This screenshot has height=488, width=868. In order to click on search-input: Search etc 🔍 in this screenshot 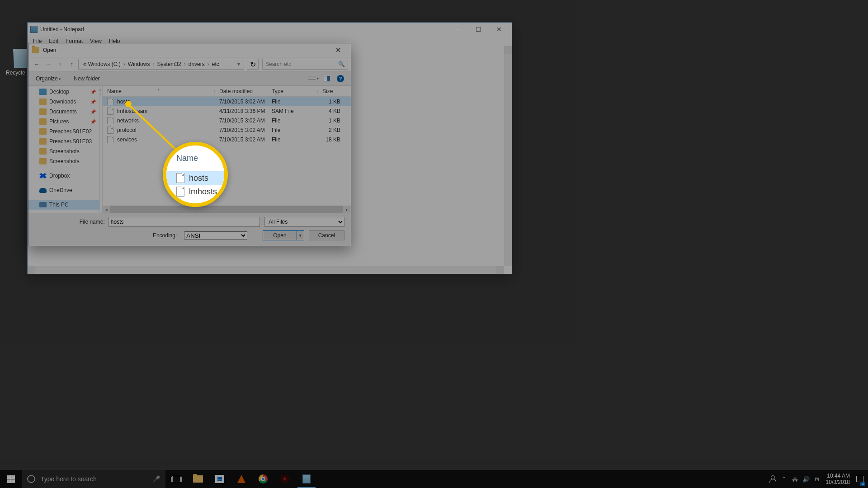, I will do `click(305, 64)`.